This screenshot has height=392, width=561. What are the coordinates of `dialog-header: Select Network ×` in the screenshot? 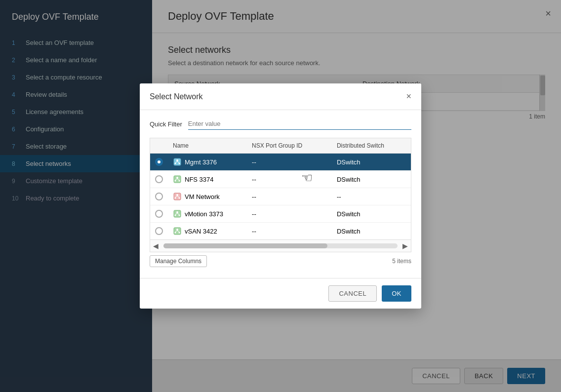 It's located at (280, 97).